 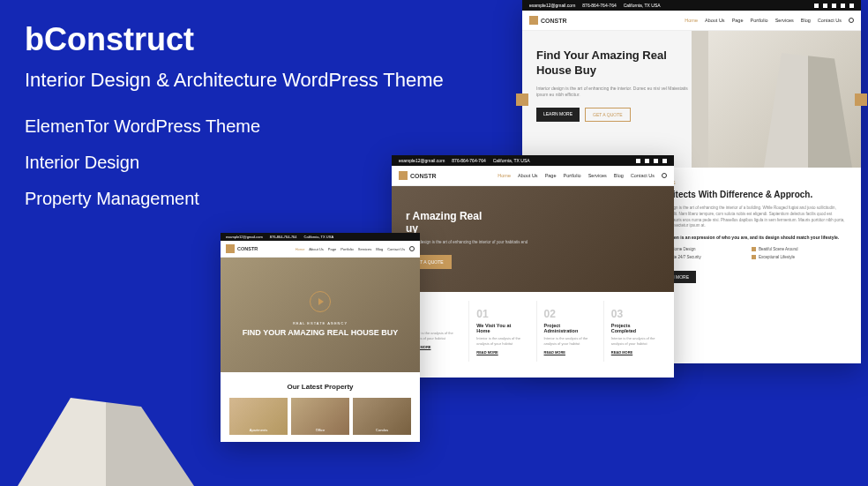 What do you see at coordinates (258, 416) in the screenshot?
I see `property-card: Apartments` at bounding box center [258, 416].